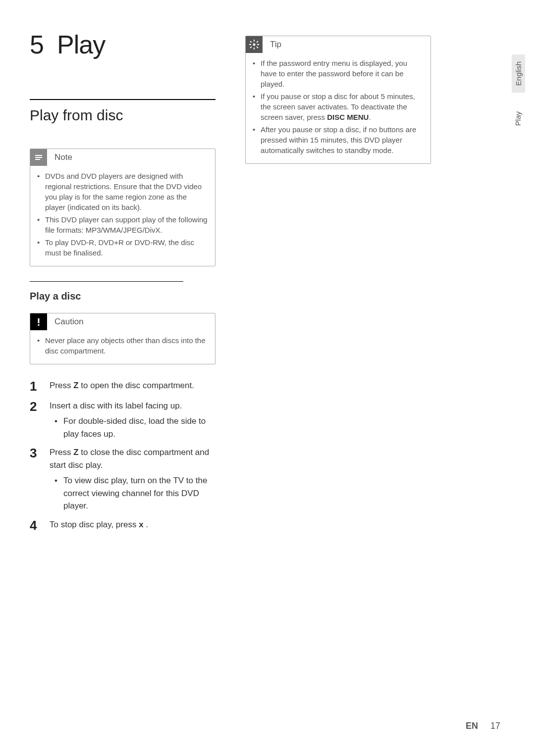  I want to click on step-body: Press Z to close the disc compartment an…, so click(133, 479).